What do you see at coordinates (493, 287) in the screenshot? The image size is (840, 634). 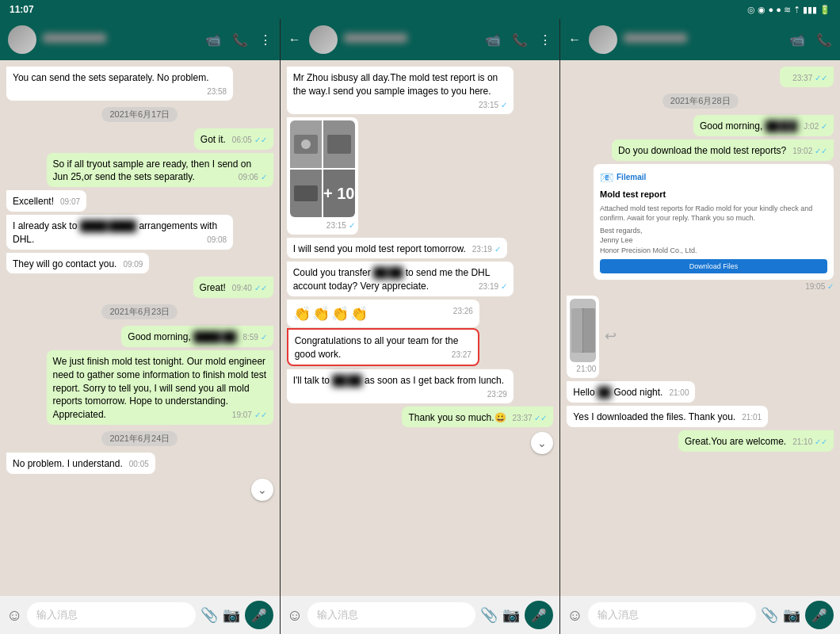 I see `msg-time: 23:19 ✓` at bounding box center [493, 287].